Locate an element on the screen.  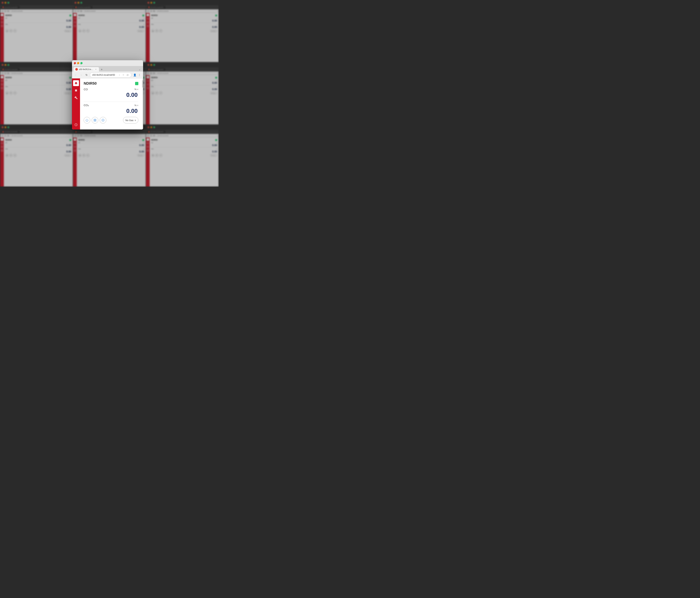
bg-url-3: s50-9e3f13.local/ndir50 is located at coordinates (186, 11).